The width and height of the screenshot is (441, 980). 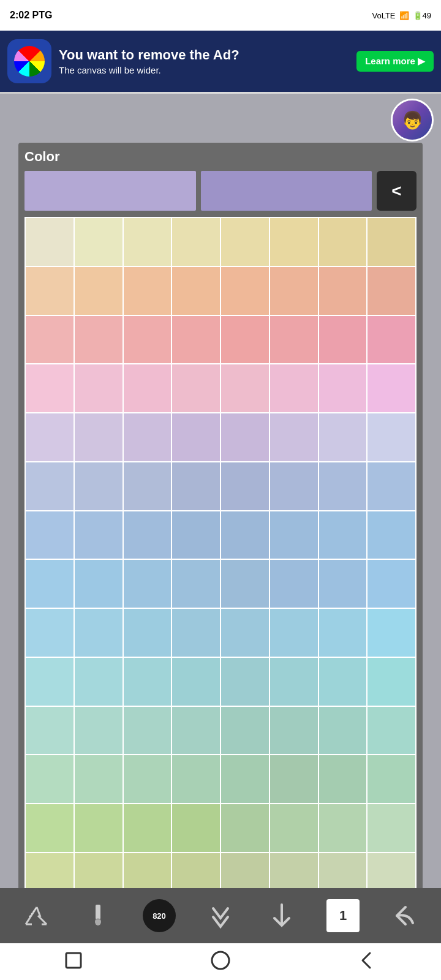 I want to click on brush-size-button: 820, so click(x=159, y=916).